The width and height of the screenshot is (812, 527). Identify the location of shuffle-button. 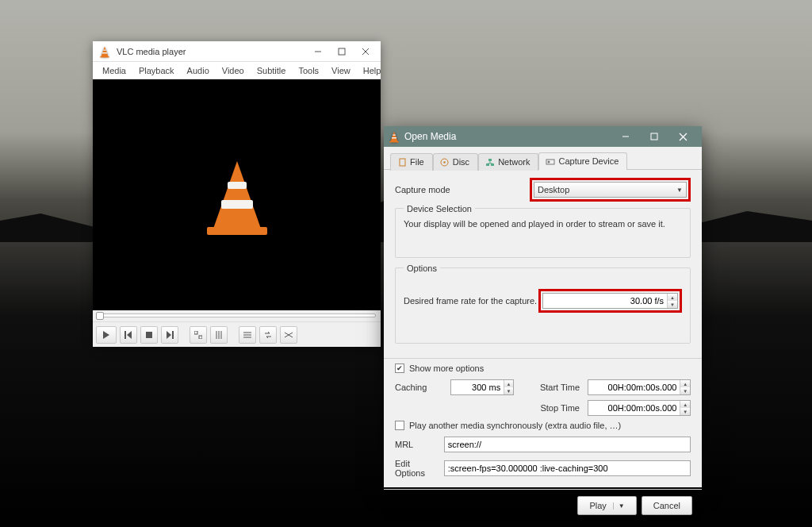
(289, 335).